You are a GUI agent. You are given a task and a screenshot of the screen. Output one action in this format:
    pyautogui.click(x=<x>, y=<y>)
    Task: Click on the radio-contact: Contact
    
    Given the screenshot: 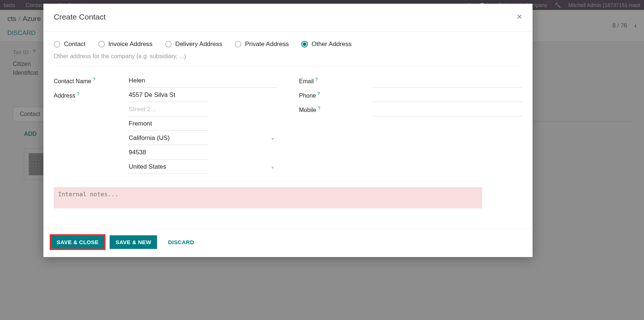 What is the action you would take?
    pyautogui.click(x=70, y=44)
    